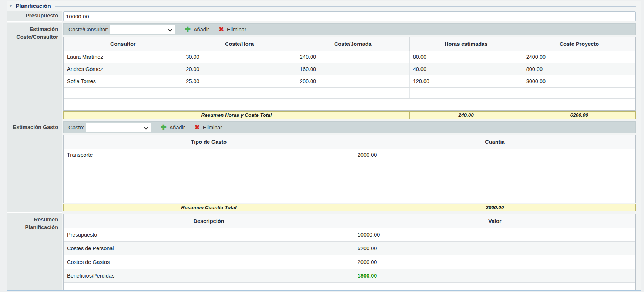  What do you see at coordinates (34, 72) in the screenshot?
I see `coste-consultor-section-label: Estimación Coste/Consultor` at bounding box center [34, 72].